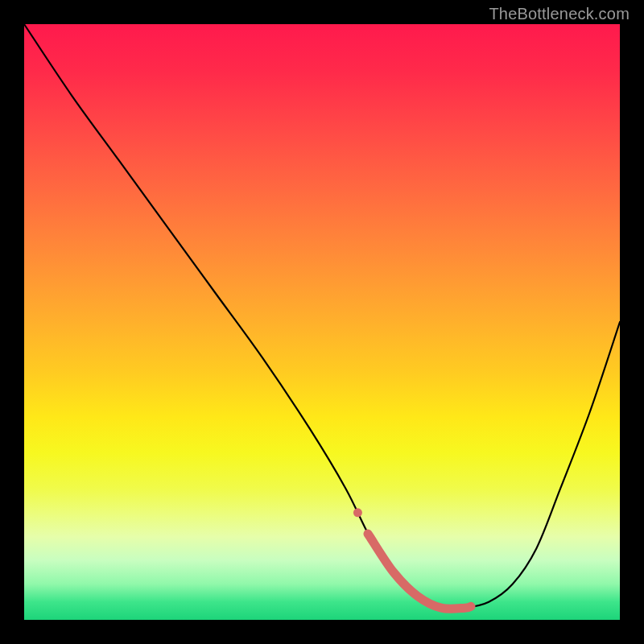 This screenshot has width=644, height=644. I want to click on watermark-text: TheBottleneck.com, so click(559, 14).